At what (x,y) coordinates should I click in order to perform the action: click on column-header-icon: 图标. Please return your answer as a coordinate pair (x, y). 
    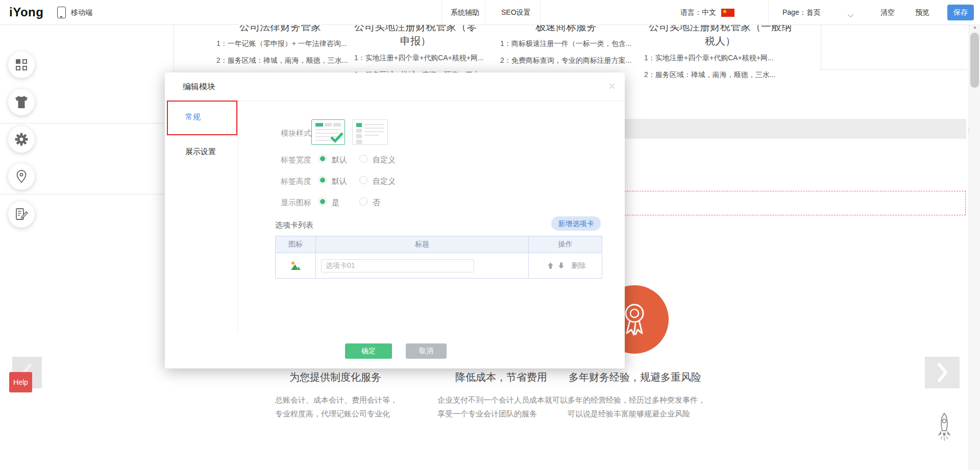
    Looking at the image, I should click on (296, 244).